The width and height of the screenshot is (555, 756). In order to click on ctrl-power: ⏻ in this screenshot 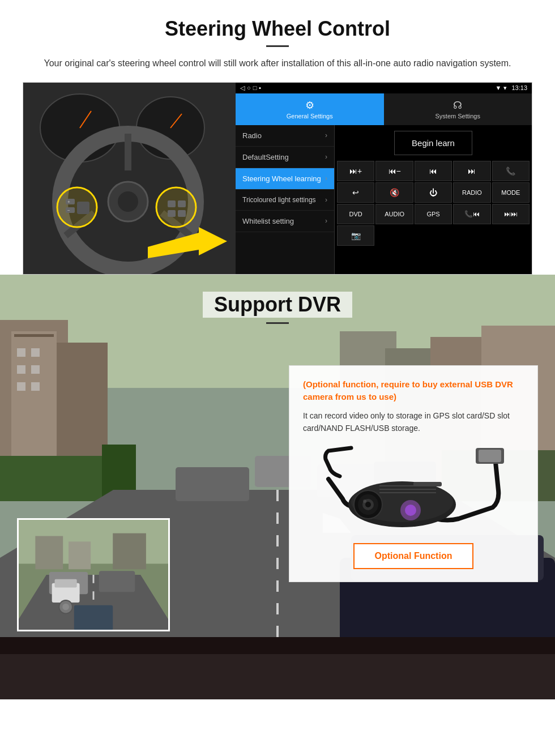, I will do `click(433, 193)`.